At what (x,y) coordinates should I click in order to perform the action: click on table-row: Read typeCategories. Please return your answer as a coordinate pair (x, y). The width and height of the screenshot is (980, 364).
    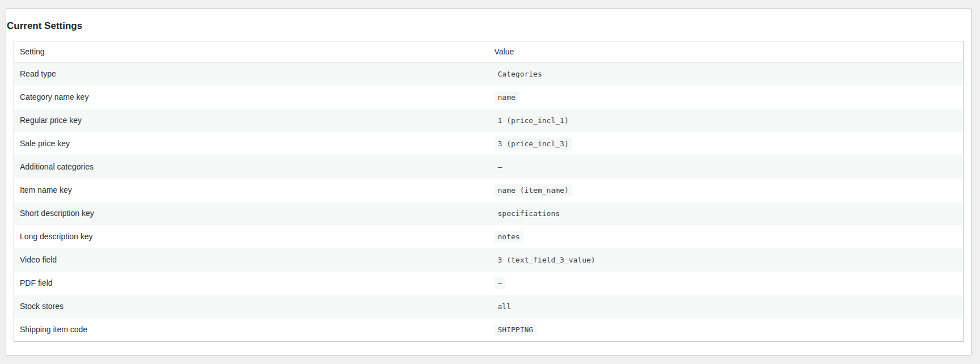
    Looking at the image, I should click on (489, 74).